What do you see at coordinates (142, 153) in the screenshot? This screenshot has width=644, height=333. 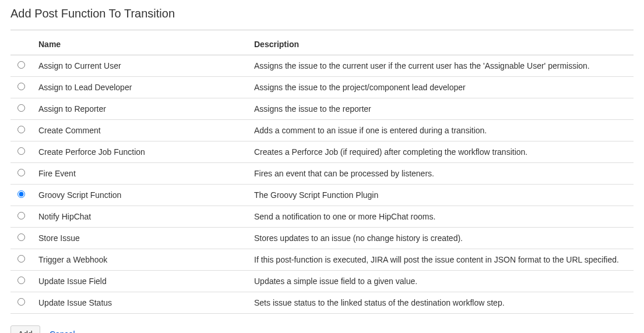 I see `name-cell: Create Perforce Job Function` at bounding box center [142, 153].